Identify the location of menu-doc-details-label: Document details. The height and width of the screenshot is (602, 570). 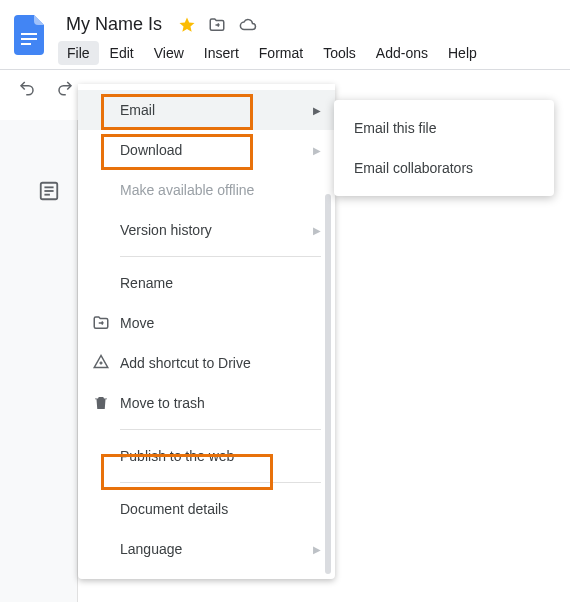
(220, 509).